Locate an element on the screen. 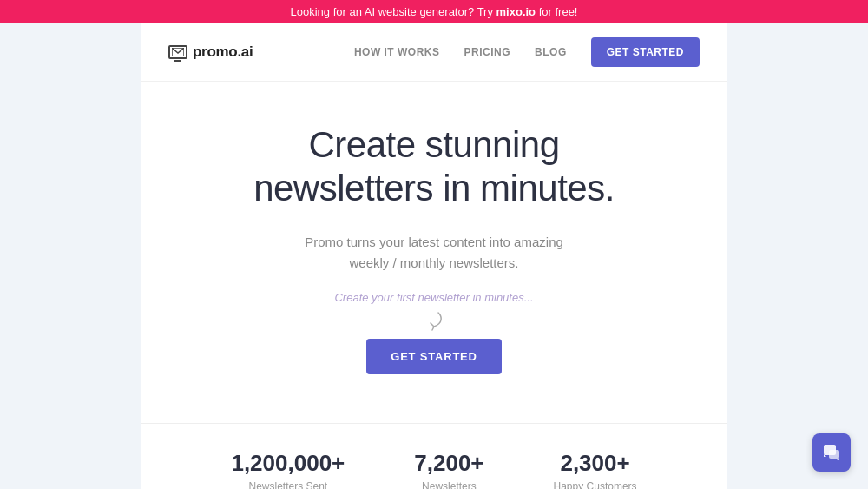 This screenshot has width=868, height=489. mixio-link: mixo.io is located at coordinates (516, 12).